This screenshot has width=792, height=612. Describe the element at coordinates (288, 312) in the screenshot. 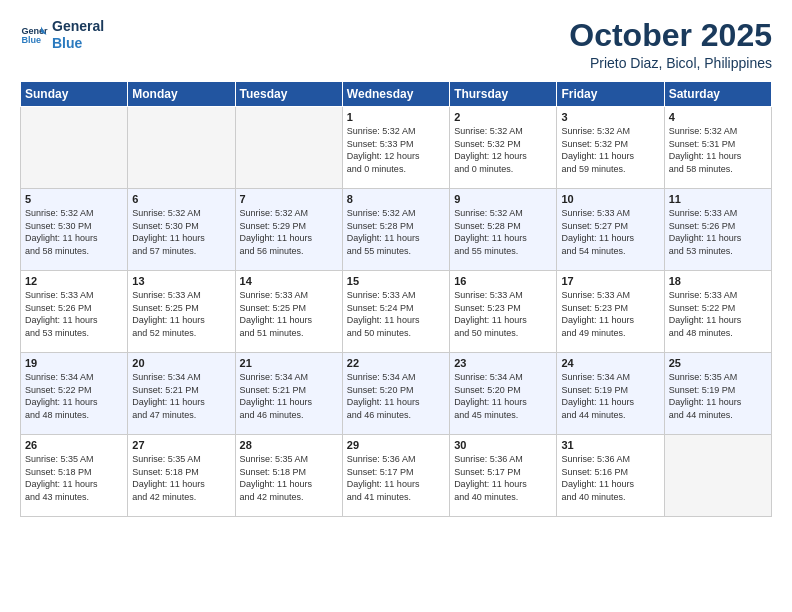

I see `calendar-cell: 14Sunrise: 5:33 AM Sunset: 5:25 PM Dayli…` at that location.